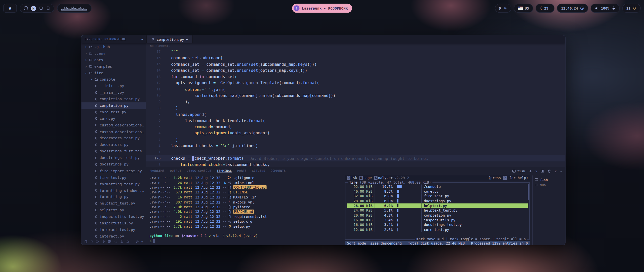  Describe the element at coordinates (631, 8) in the screenshot. I see `notifications-widget: 11` at that location.